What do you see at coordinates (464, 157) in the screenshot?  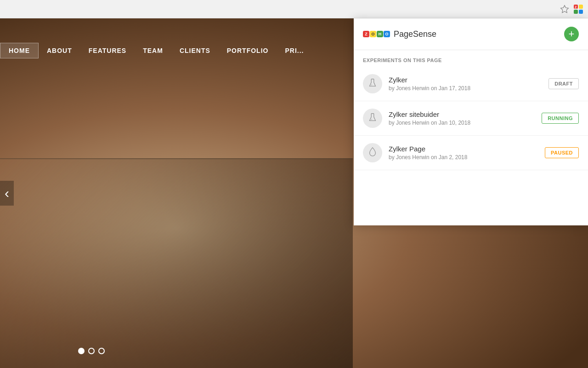 I see `experiment-meta-3: by Jones Herwin on Jan 2, 2018` at bounding box center [464, 157].